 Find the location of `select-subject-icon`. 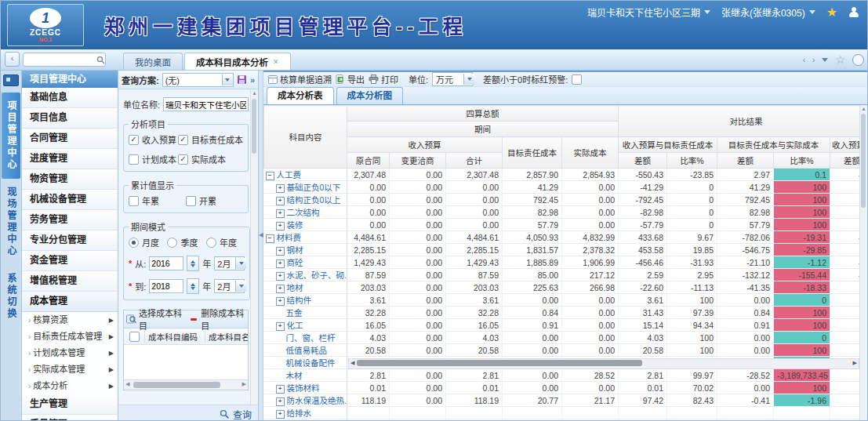

select-subject-icon is located at coordinates (132, 319).